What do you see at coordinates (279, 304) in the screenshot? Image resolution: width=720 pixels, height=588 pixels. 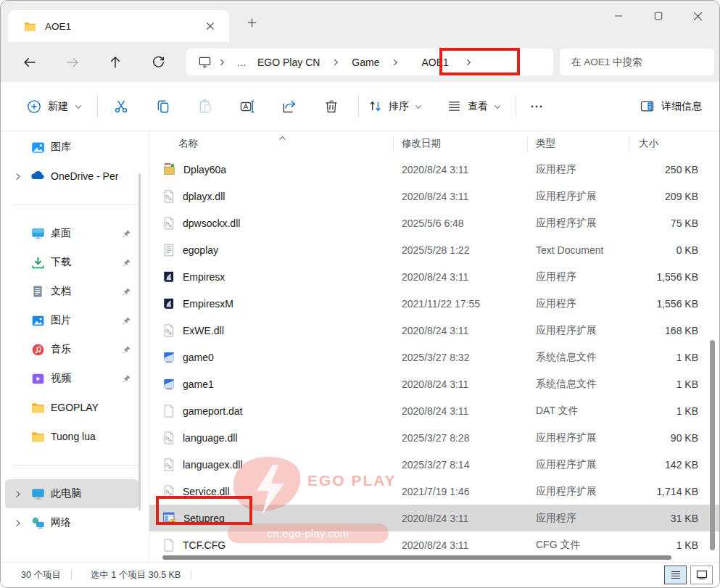 I see `file-name-cell: EmpiresxM` at bounding box center [279, 304].